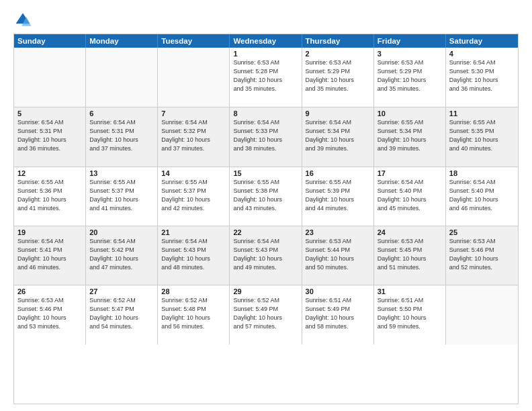 The image size is (532, 411). What do you see at coordinates (193, 137) in the screenshot?
I see `cal-cell: 7Sunrise: 6:54 AM Sunset: 5:32 PM Daylig…` at bounding box center [193, 137].